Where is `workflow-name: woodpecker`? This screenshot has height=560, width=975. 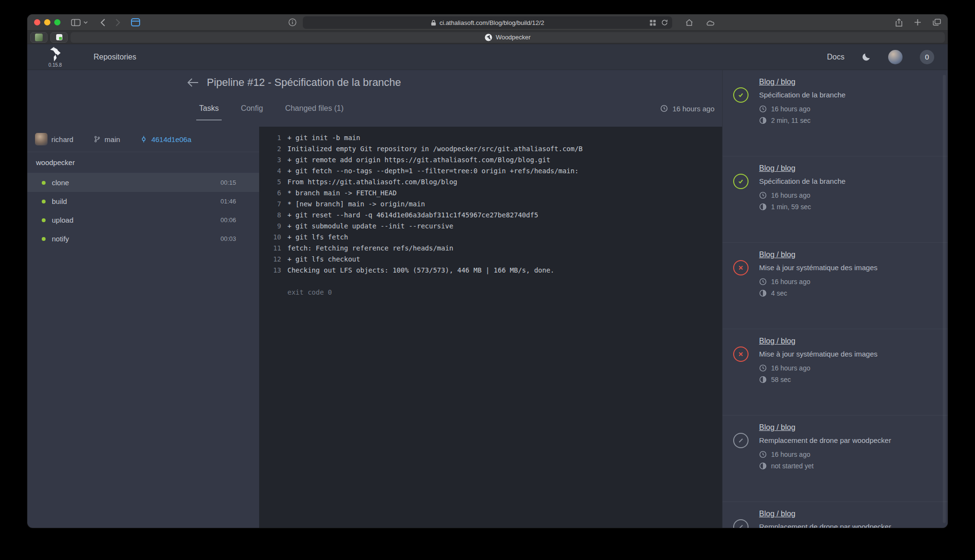
workflow-name: woodpecker is located at coordinates (143, 163).